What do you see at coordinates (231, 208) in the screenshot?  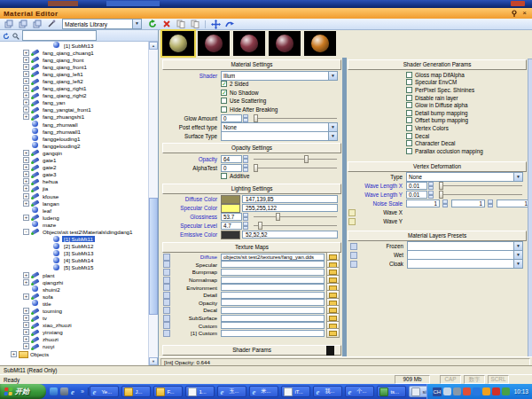 I see `specular-color-swatch` at bounding box center [231, 208].